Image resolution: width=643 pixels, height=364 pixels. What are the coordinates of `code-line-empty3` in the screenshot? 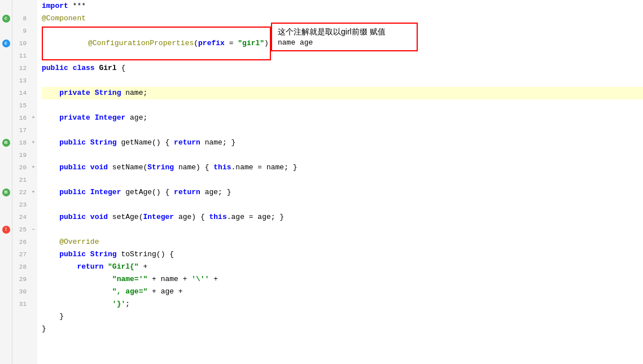 It's located at (342, 130).